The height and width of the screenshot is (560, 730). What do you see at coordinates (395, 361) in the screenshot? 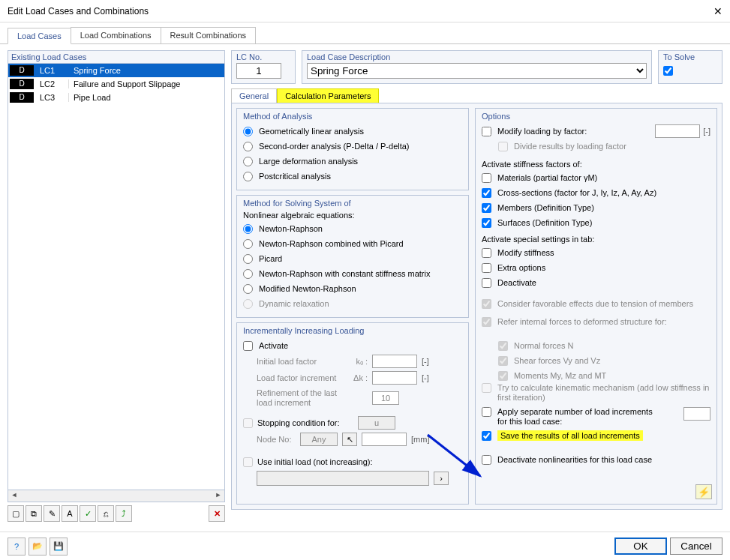
I see `initial-load-spinner` at bounding box center [395, 361].